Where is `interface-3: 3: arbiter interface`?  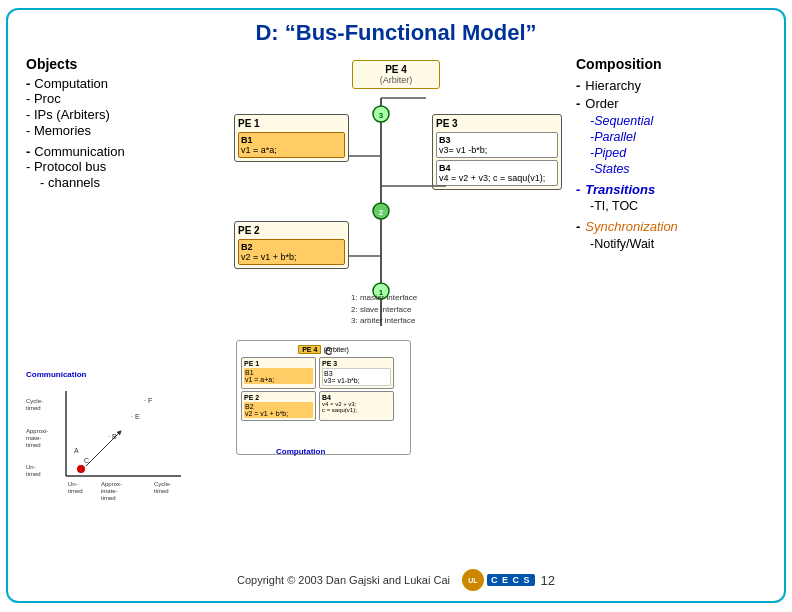
interface-3: 3: arbiter interface is located at coordinates (384, 320).